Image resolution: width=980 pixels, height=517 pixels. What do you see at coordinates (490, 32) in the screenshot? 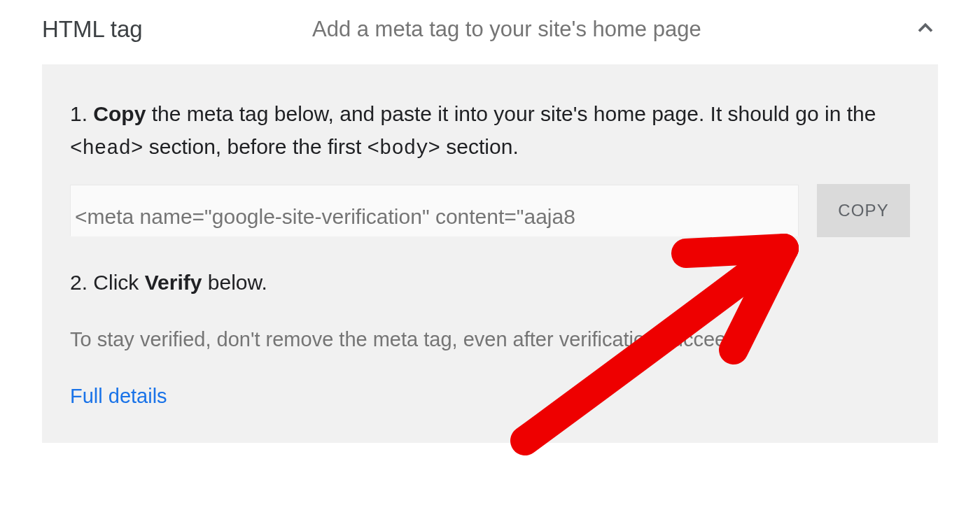
I see `accordion-header: HTML tag Add a meta tag to your site's h…` at bounding box center [490, 32].